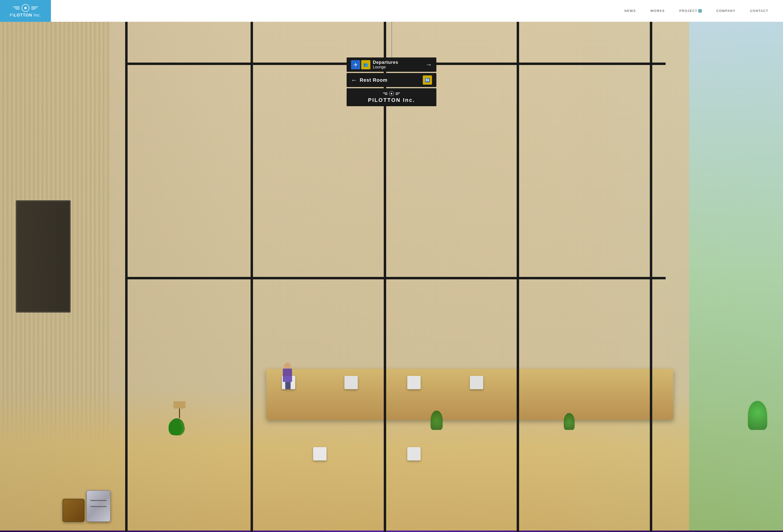 Image resolution: width=783 pixels, height=532 pixels. Describe the element at coordinates (398, 65) in the screenshot. I see `departures-text: Departures Lounge` at that location.